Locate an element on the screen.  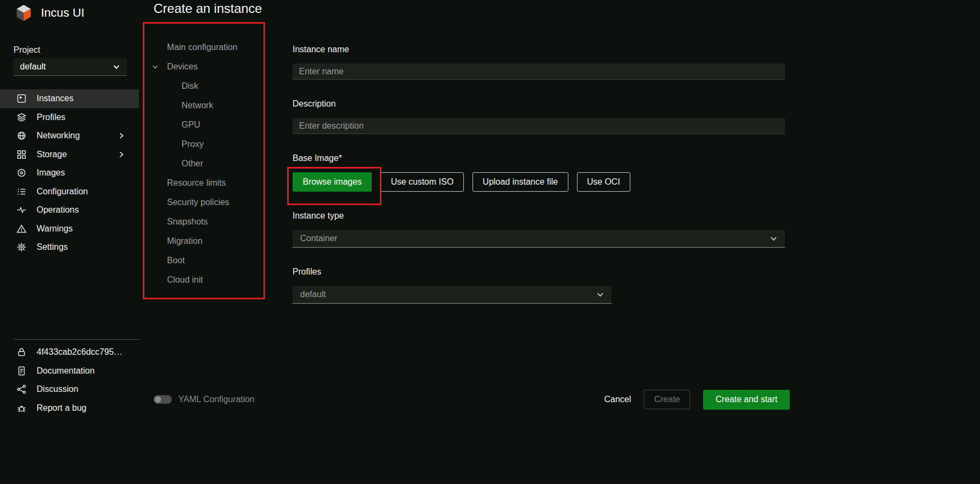
sidebar-item-configuration: Configuration is located at coordinates (69, 192).